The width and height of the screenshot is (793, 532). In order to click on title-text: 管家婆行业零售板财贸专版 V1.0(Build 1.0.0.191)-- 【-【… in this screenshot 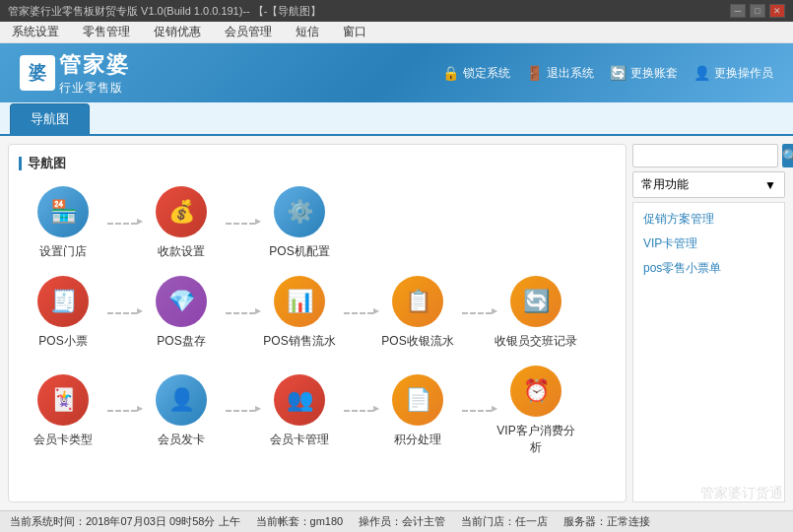, I will do `click(368, 12)`.